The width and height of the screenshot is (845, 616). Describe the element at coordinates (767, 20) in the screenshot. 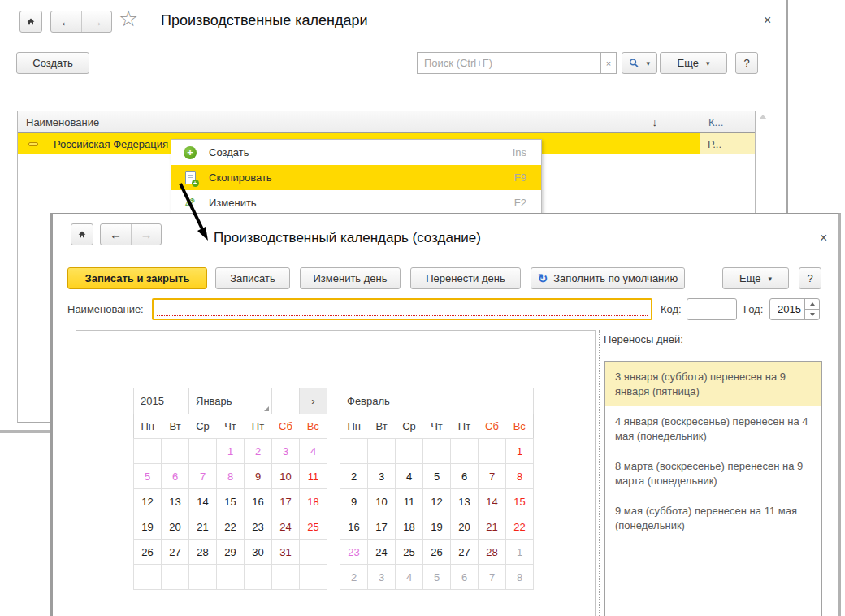

I see `window1-close-icon: ×` at that location.